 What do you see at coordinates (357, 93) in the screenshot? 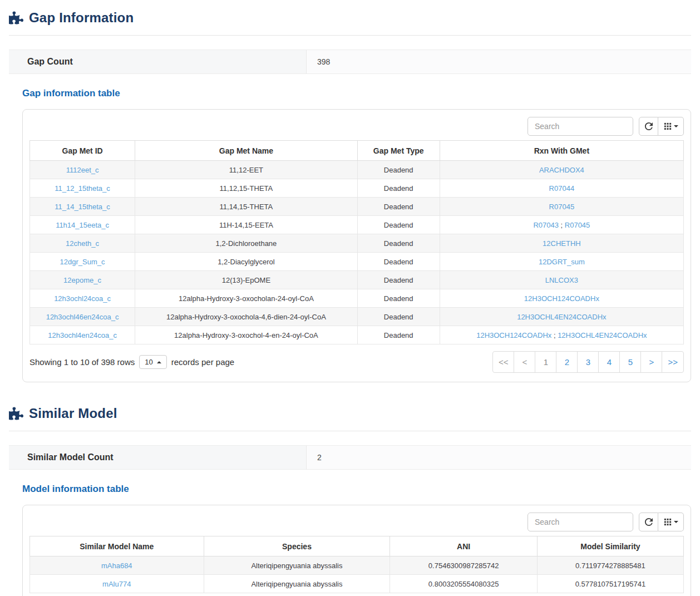
I see `gap-table-heading-link: Gap information table` at bounding box center [357, 93].